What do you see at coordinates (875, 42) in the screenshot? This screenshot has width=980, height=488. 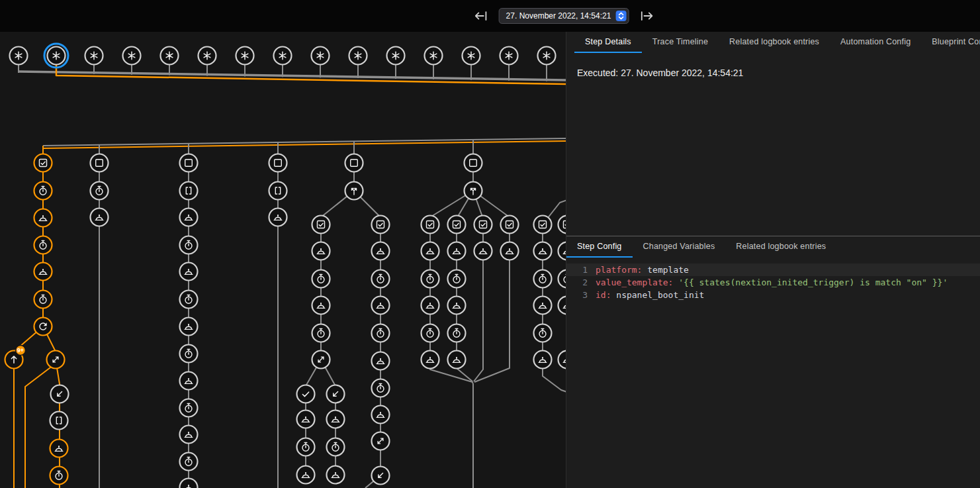 I see `tab-automation-config: Automation Config` at bounding box center [875, 42].